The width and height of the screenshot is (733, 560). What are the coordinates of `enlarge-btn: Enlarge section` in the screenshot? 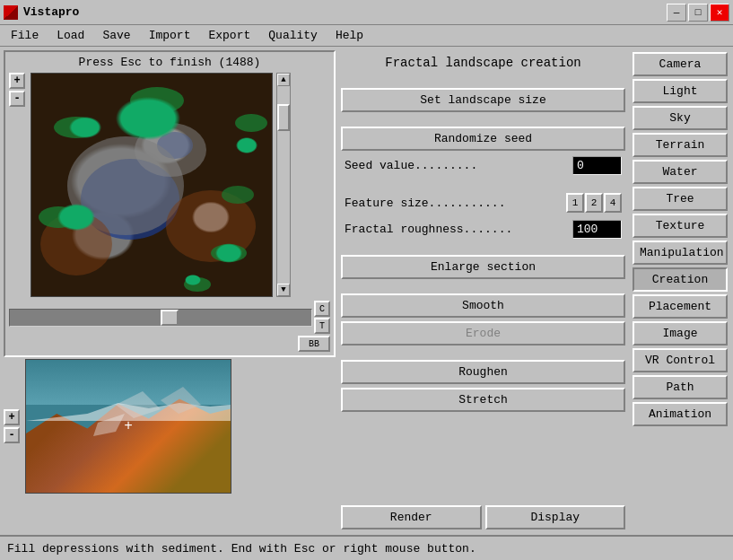 It's located at (483, 267).